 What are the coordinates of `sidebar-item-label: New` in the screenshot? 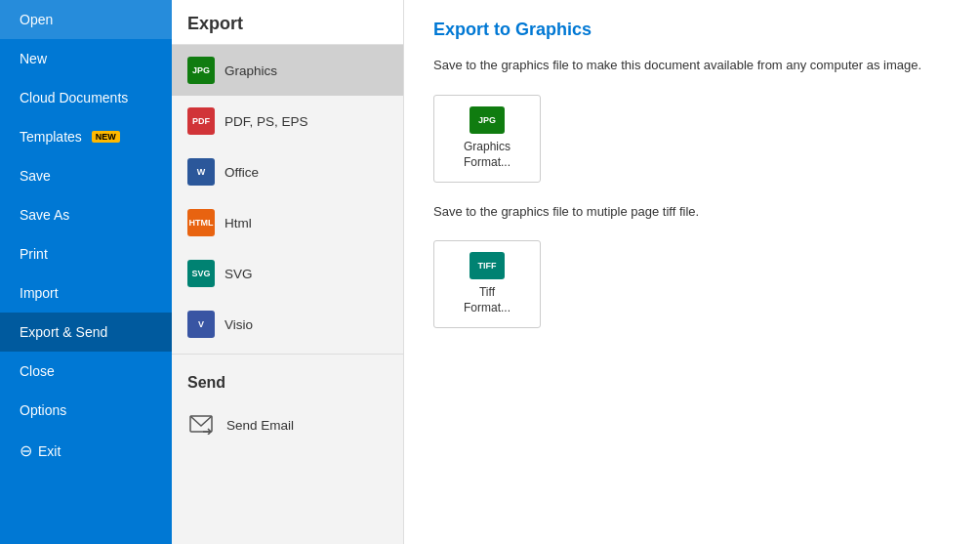 It's located at (33, 59).